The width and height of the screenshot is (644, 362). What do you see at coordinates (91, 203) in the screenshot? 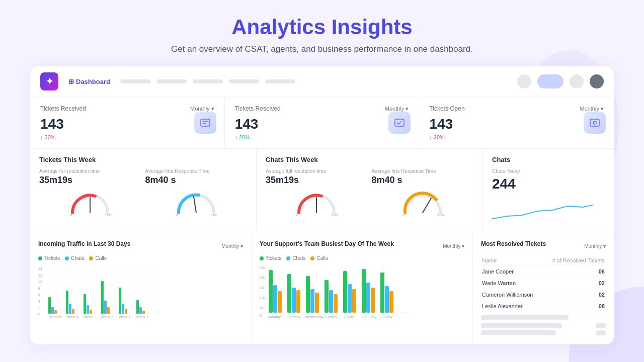
I see `tickets-gauge-1: 0 100` at bounding box center [91, 203].